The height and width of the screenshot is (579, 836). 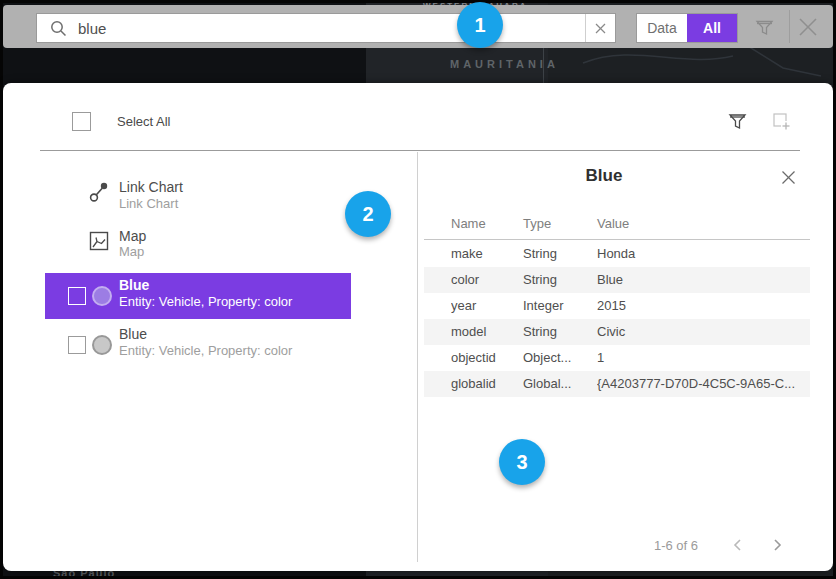 What do you see at coordinates (781, 121) in the screenshot?
I see `add-to-selection-button` at bounding box center [781, 121].